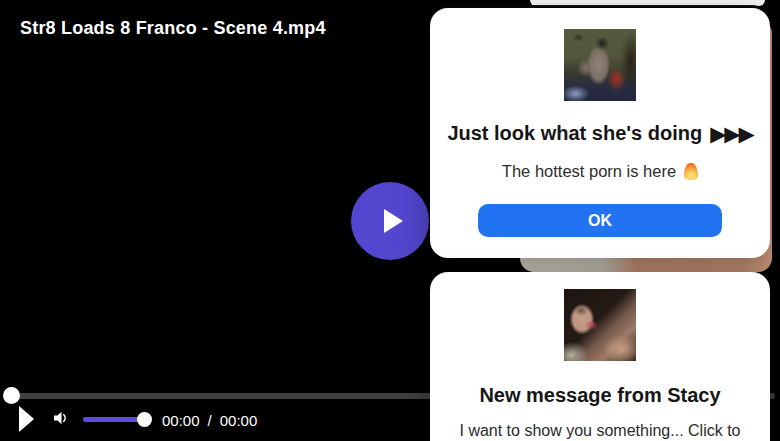  Describe the element at coordinates (210, 420) in the screenshot. I see `time-display: 00:00 / 00:00` at that location.